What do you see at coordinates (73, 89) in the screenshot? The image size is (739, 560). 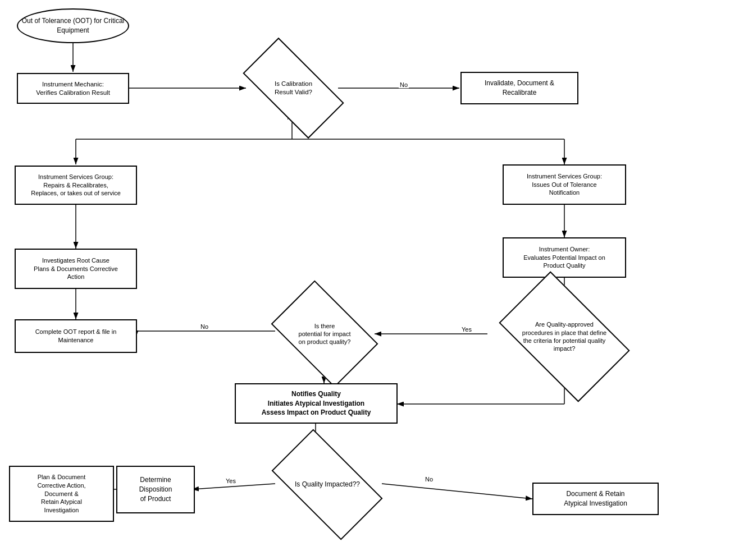 I see `instrument-mechanic-box: Instrument Mechanic: Verifies Calibratio…` at bounding box center [73, 89].